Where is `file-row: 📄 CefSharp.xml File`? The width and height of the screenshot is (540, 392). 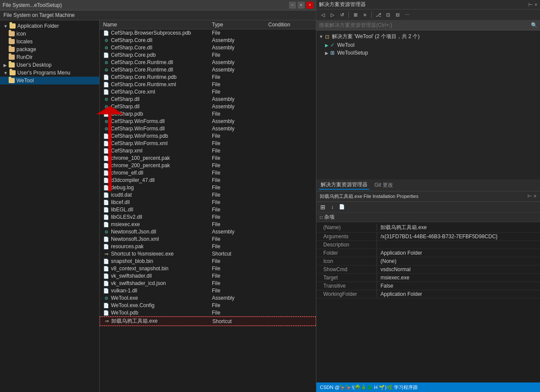
file-row: 📄 CefSharp.xml File is located at coordinates (208, 151).